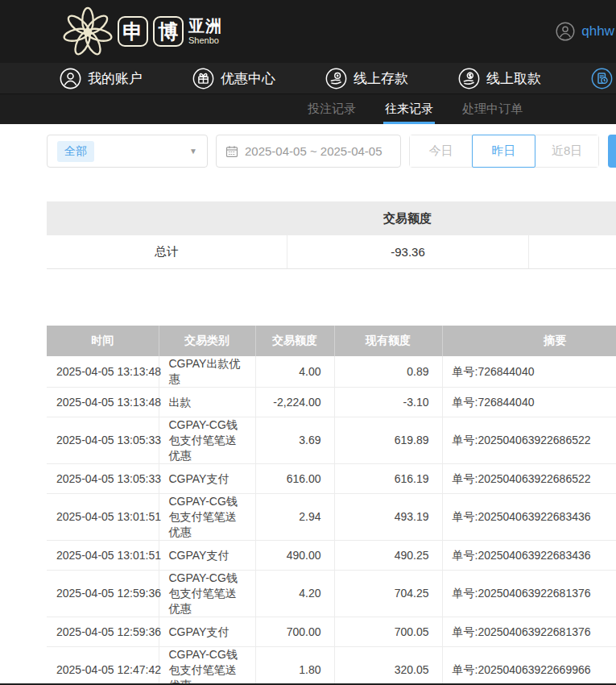 The height and width of the screenshot is (685, 616). What do you see at coordinates (612, 152) in the screenshot?
I see `search-button-partial` at bounding box center [612, 152].